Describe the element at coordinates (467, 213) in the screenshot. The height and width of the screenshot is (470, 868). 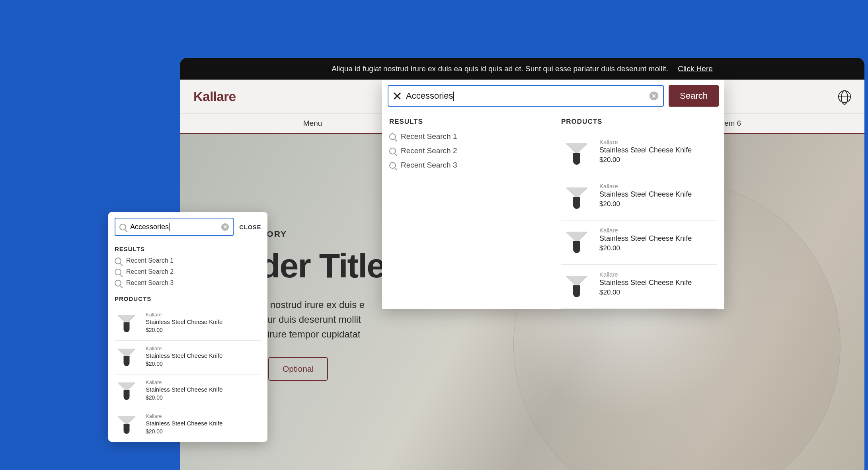
I see `results-column: RESULTS Recent Search 1 Recent Search 2 …` at that location.